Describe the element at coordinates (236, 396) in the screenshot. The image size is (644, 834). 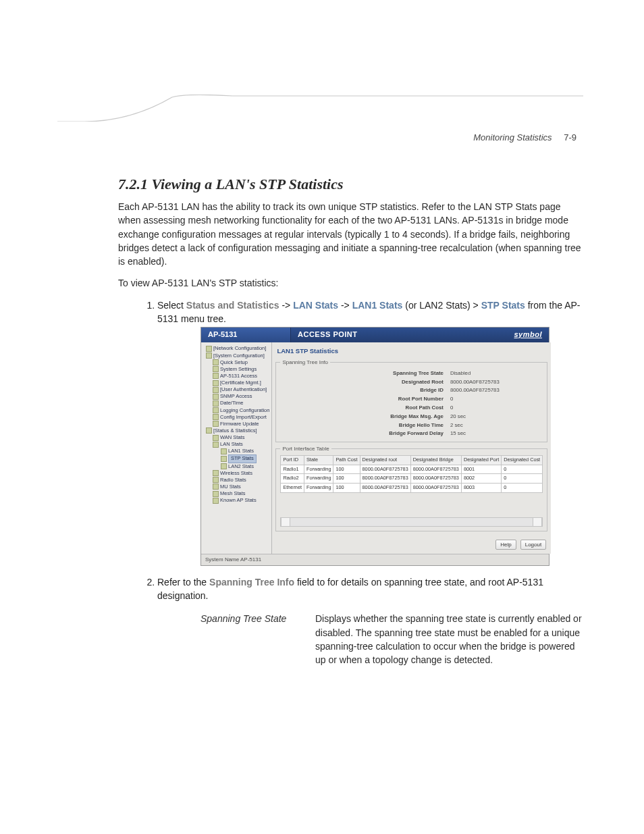
I see `tree-item-label: SNMP Access` at that location.